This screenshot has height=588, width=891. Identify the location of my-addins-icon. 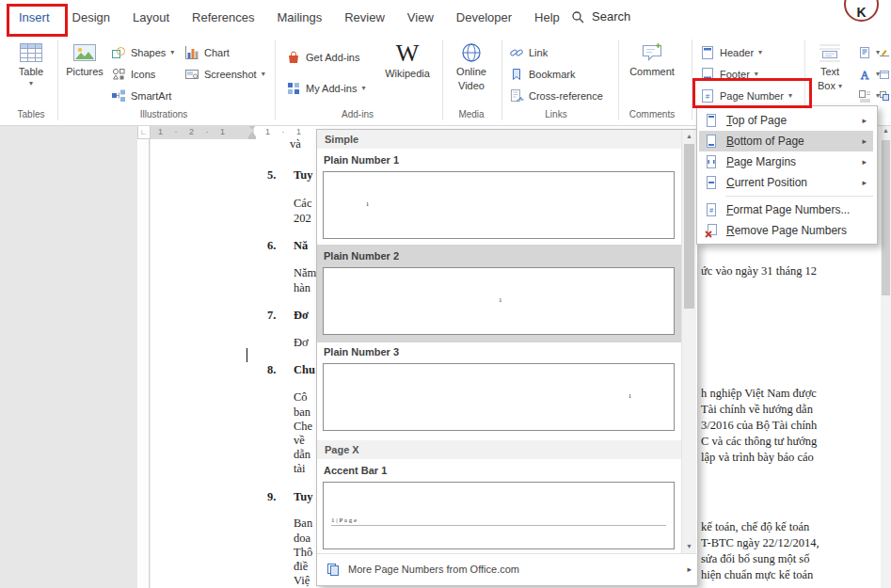
(294, 88).